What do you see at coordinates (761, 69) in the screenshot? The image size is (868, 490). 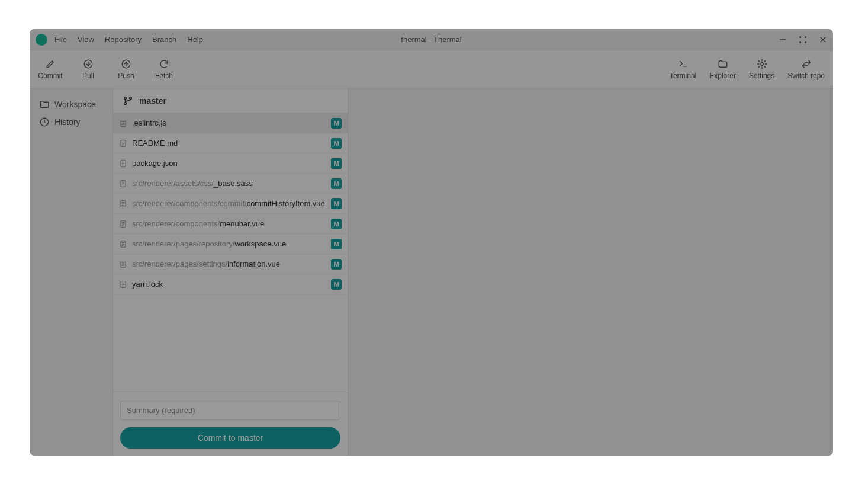 I see `settings-button: Settings` at bounding box center [761, 69].